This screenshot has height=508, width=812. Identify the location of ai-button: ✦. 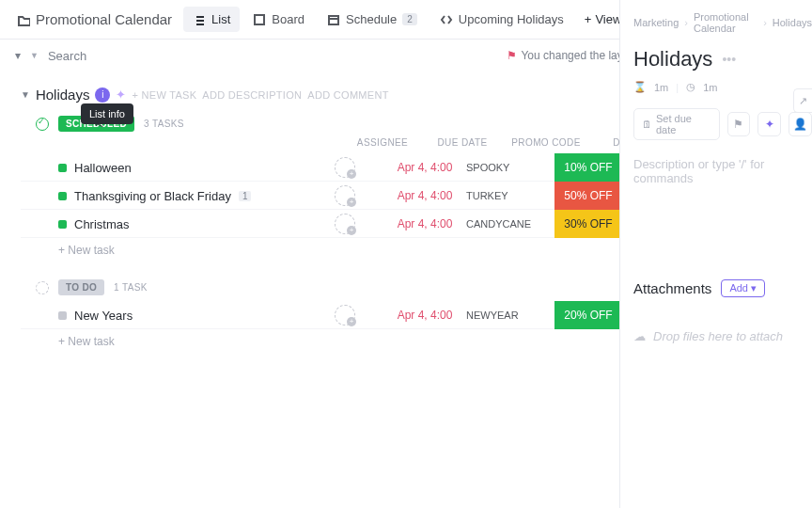
(769, 124).